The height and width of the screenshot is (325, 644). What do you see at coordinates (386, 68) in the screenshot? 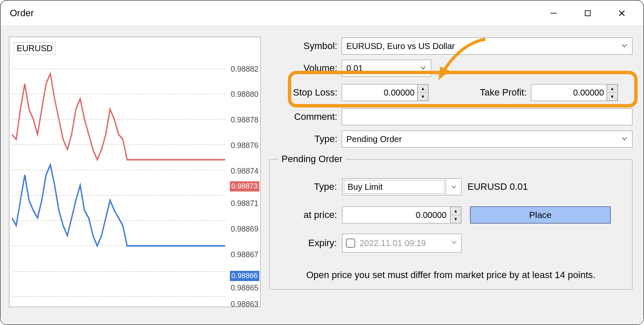
I see `volume-dropdown: 0.01` at bounding box center [386, 68].